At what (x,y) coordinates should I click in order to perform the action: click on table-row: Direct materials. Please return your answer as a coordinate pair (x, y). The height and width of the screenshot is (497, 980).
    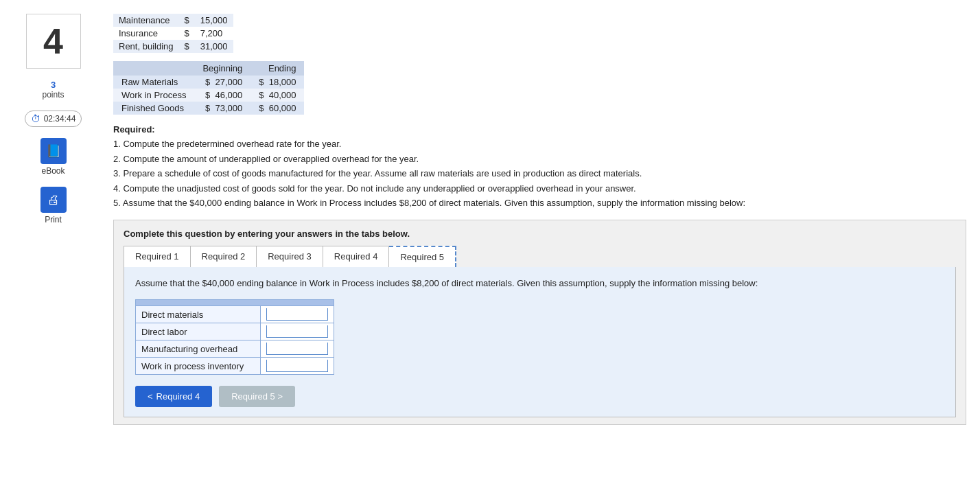
    Looking at the image, I should click on (235, 314).